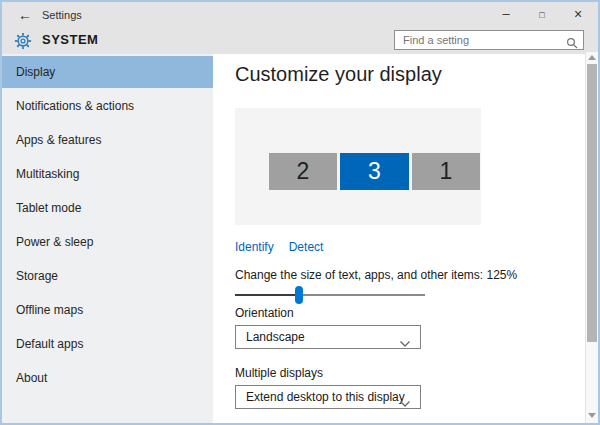 The width and height of the screenshot is (600, 425). Describe the element at coordinates (108, 140) in the screenshot. I see `sidebar-item-apps-features: Apps & features` at that location.